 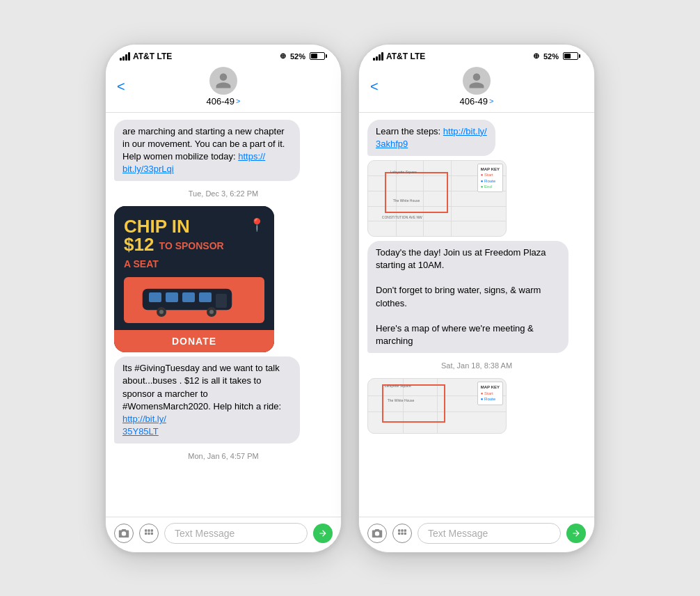 What do you see at coordinates (257, 225) in the screenshot?
I see `location-pin-icon: 📍` at bounding box center [257, 225].